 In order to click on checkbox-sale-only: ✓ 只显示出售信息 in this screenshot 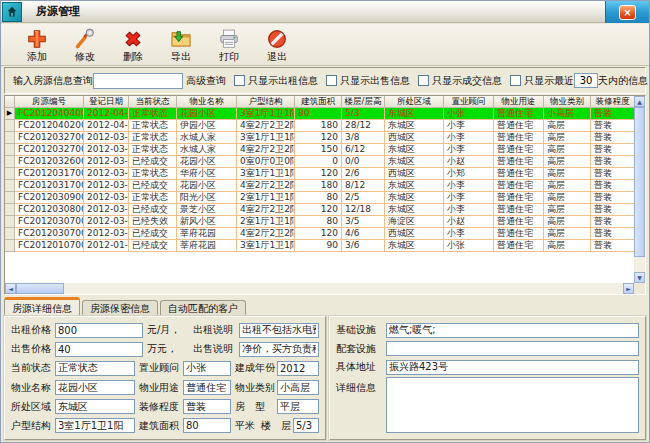, I will do `click(368, 81)`.